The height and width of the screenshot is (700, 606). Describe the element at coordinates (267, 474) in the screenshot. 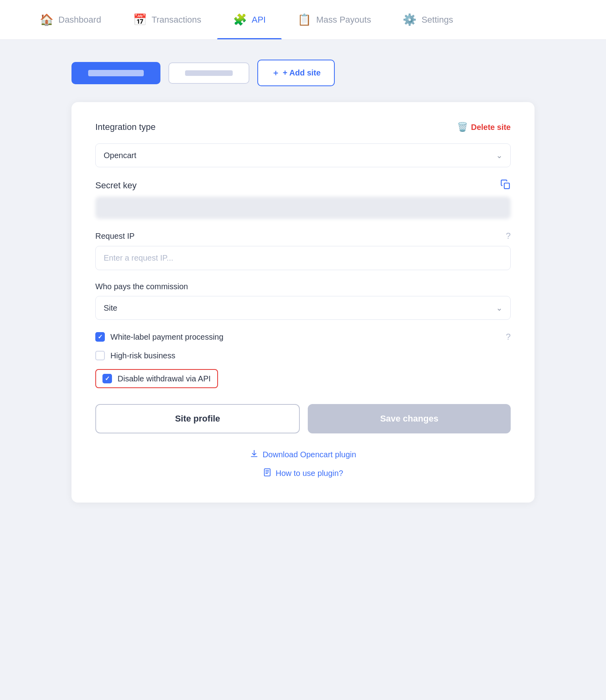

I see `document-icon` at that location.